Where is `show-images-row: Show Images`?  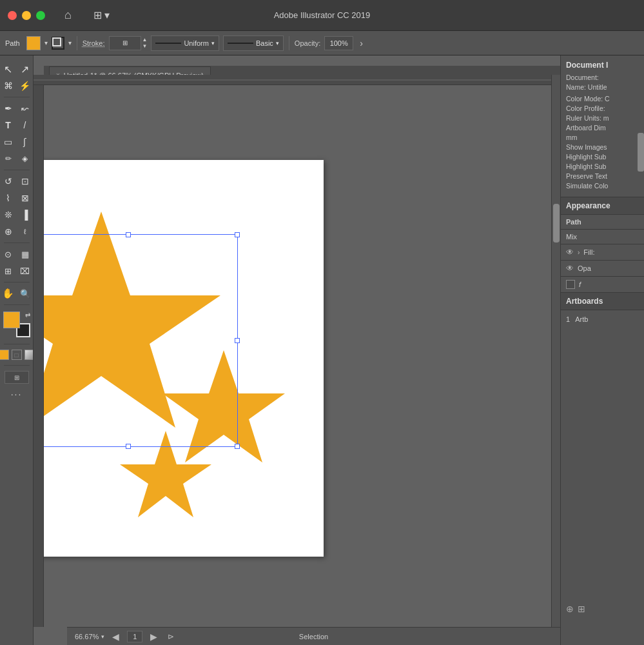 show-images-row: Show Images is located at coordinates (602, 147).